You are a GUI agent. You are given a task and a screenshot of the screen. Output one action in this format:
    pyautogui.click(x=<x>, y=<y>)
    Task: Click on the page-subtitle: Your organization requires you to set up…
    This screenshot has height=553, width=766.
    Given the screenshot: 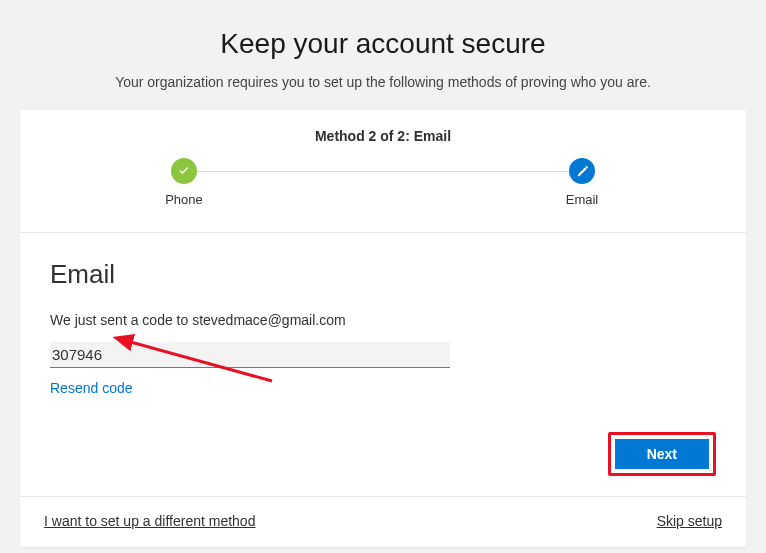 What is the action you would take?
    pyautogui.click(x=383, y=82)
    